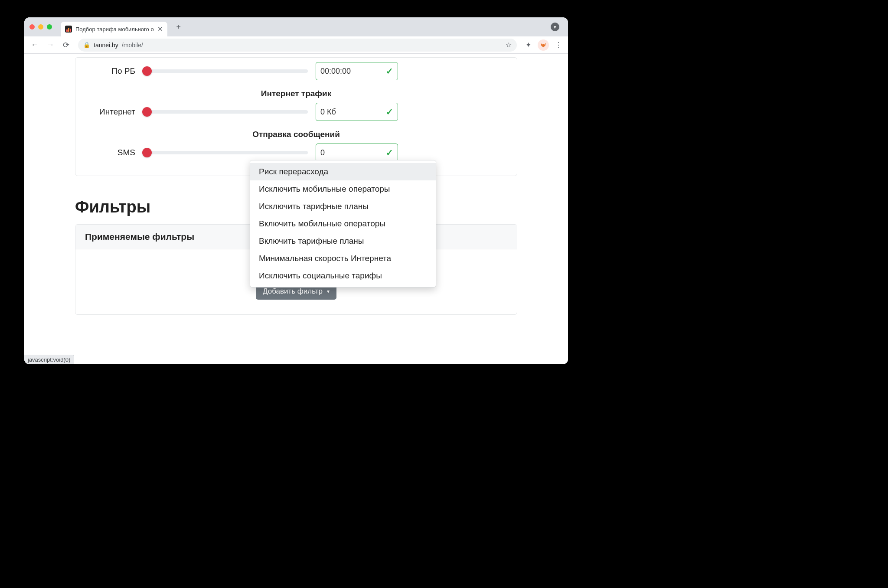 This screenshot has height=588, width=888. Describe the element at coordinates (296, 153) in the screenshot. I see `slider-row-sms: SMS 0 ✓` at that location.